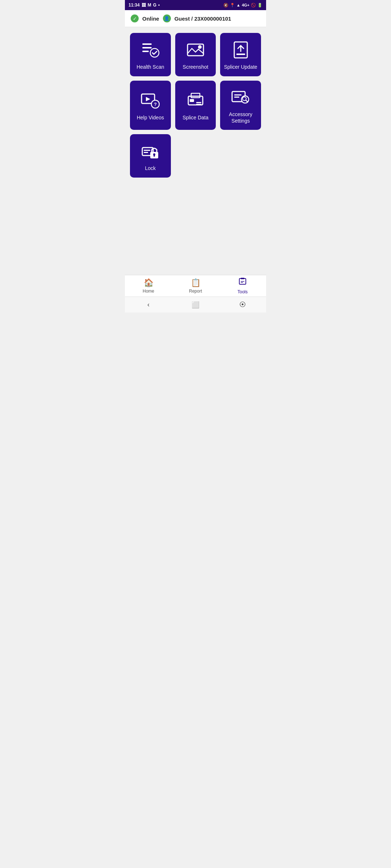 The width and height of the screenshot is (391, 868). I want to click on screenshot-icon, so click(196, 50).